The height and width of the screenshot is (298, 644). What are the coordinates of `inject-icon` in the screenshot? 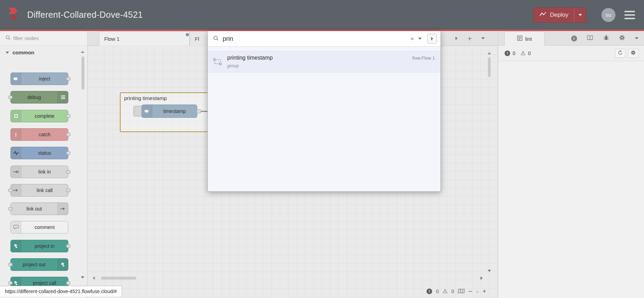 It's located at (147, 111).